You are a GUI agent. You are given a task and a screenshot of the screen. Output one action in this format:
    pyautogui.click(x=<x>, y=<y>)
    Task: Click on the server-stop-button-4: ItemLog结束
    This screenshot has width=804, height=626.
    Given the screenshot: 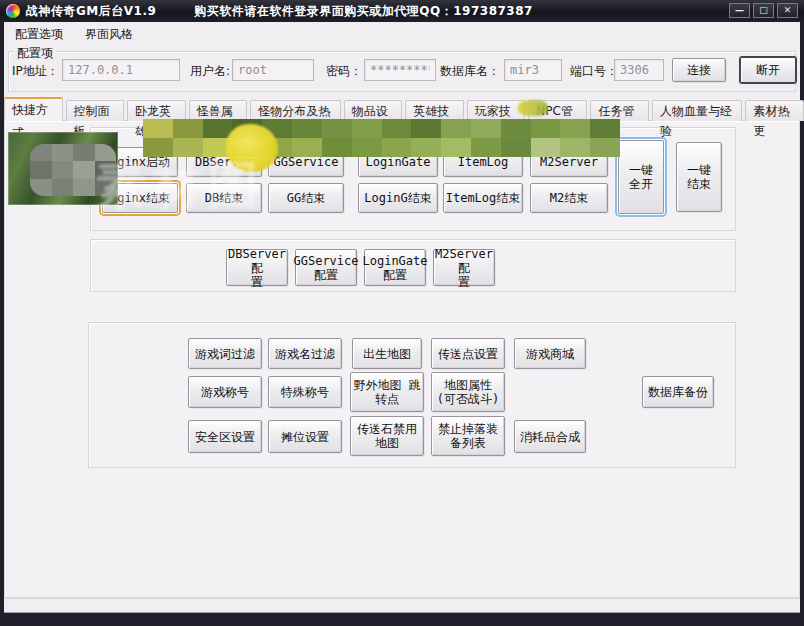 What is the action you would take?
    pyautogui.click(x=483, y=198)
    